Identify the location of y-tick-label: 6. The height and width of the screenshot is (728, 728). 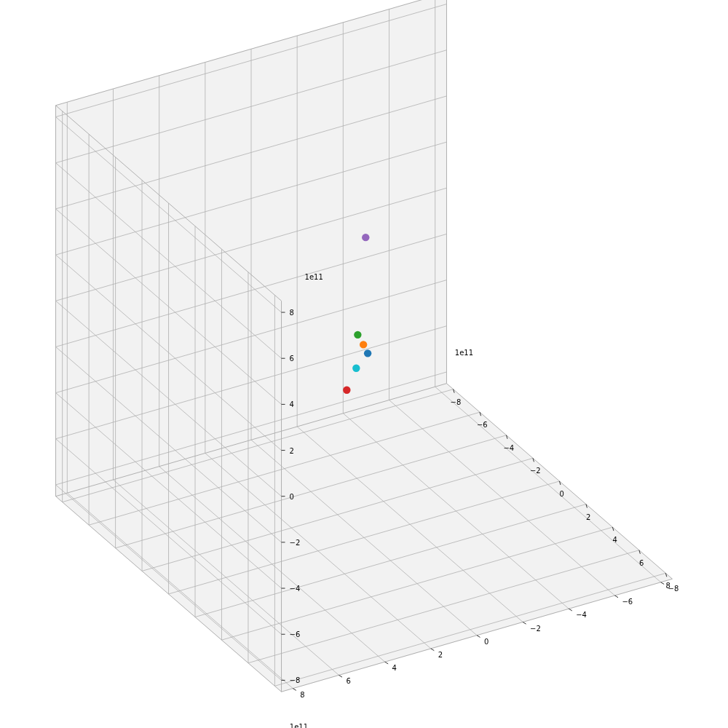
(348, 681).